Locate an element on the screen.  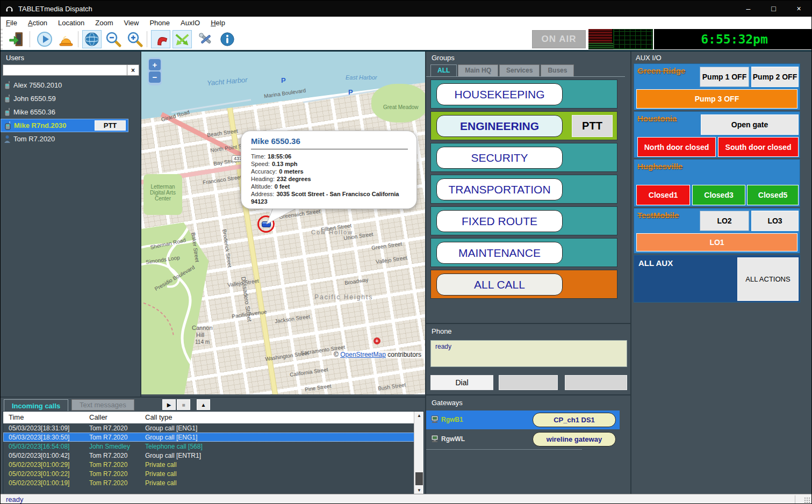
scroll-down-arrow: ▼ is located at coordinates (419, 490).